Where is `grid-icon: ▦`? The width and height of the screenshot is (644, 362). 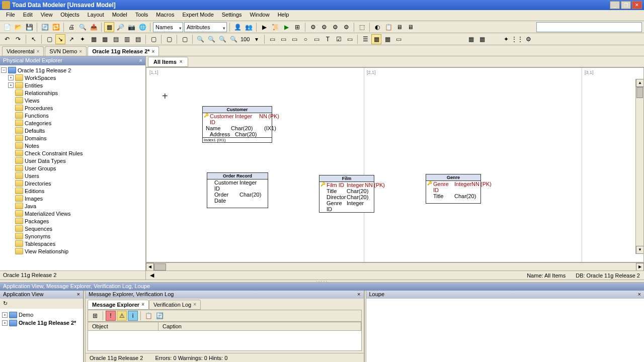 grid-icon: ▦ is located at coordinates (109, 27).